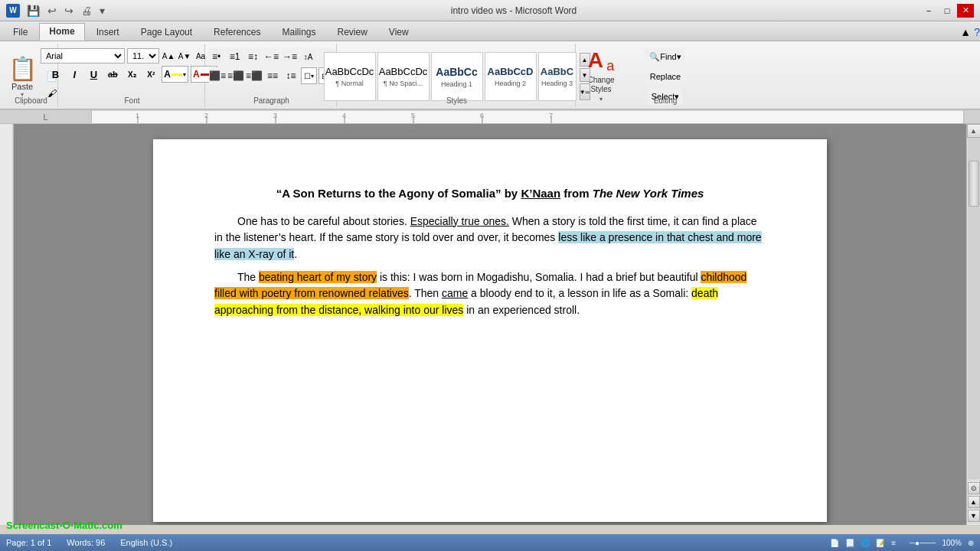 The height and width of the screenshot is (551, 980). What do you see at coordinates (490, 239) in the screenshot?
I see `paragraph-1: One has to be careful about stories. Esp…` at bounding box center [490, 239].